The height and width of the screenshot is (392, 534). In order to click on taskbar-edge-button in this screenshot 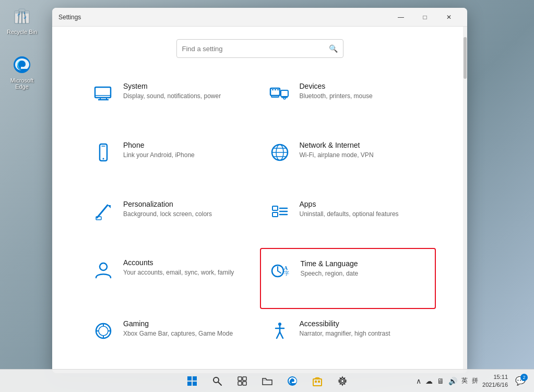, I will do `click(292, 381)`.